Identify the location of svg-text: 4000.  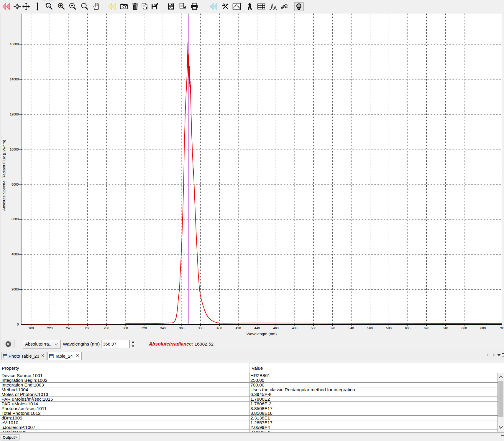
(15, 254).